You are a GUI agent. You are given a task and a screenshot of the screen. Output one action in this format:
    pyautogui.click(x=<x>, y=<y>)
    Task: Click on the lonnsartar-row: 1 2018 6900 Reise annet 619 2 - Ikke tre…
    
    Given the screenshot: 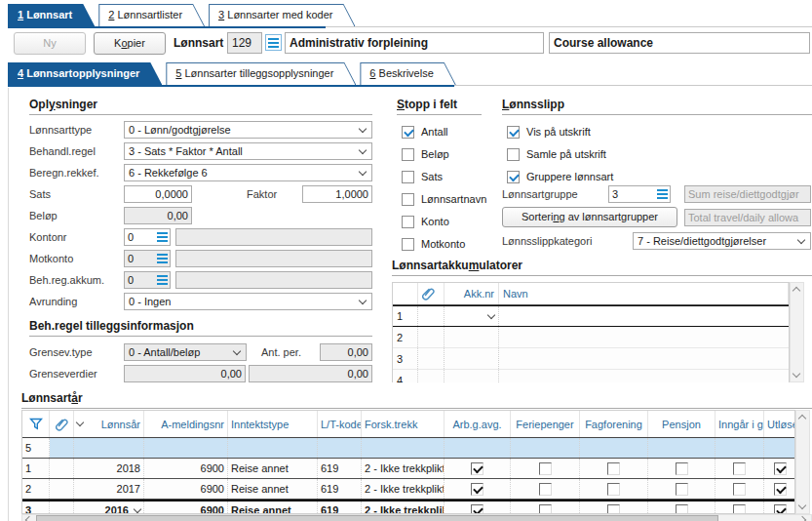 What is the action you would take?
    pyautogui.click(x=408, y=468)
    